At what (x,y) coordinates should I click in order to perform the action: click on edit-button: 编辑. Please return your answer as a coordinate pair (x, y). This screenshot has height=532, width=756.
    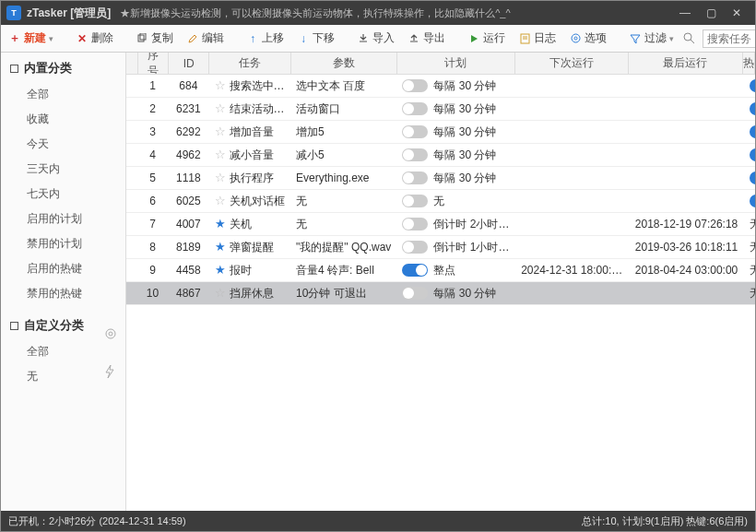
    Looking at the image, I should click on (205, 39).